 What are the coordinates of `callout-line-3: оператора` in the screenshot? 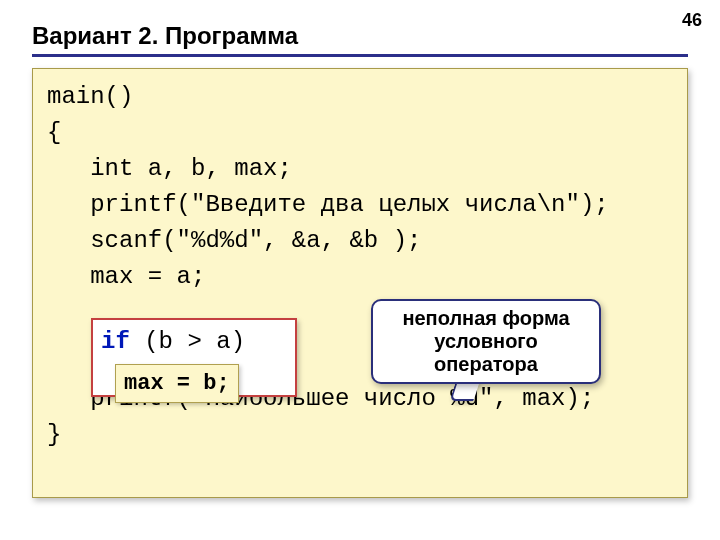 It's located at (486, 364).